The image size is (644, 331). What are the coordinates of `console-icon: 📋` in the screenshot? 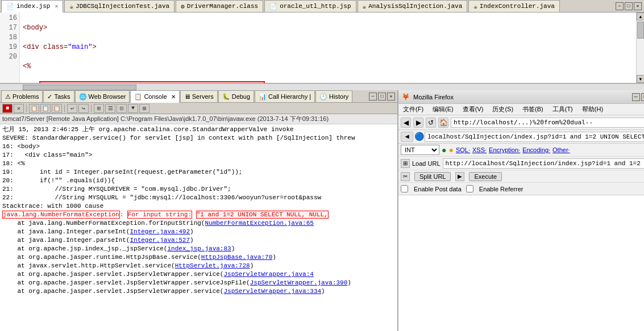 It's located at (138, 97).